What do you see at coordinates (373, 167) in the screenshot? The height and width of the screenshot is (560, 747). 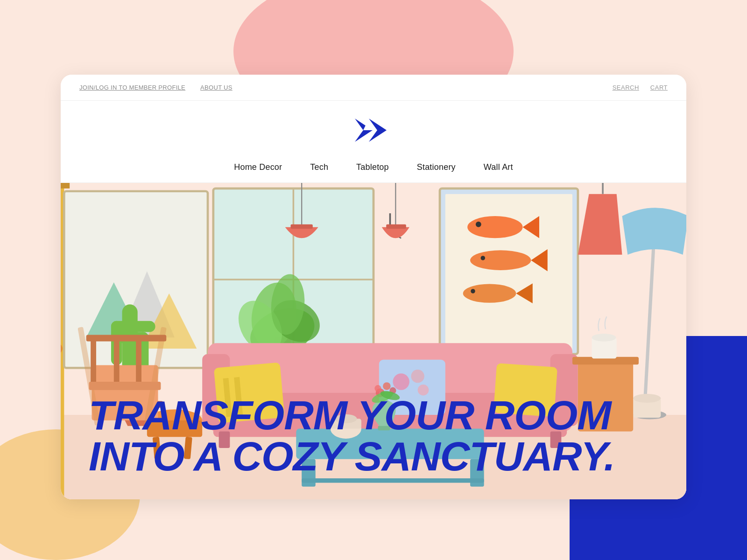 I see `nav-item-tabletop: Tabletop` at bounding box center [373, 167].